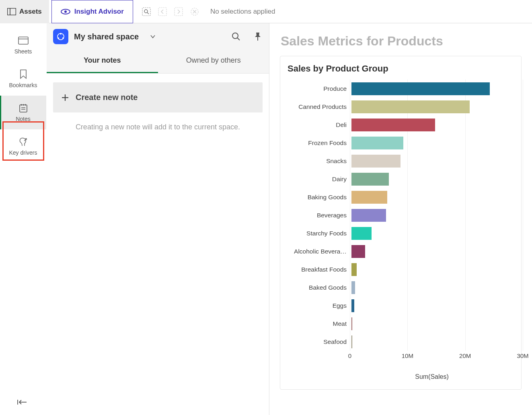 The height and width of the screenshot is (415, 532). I want to click on assets-button: Assets, so click(25, 12).